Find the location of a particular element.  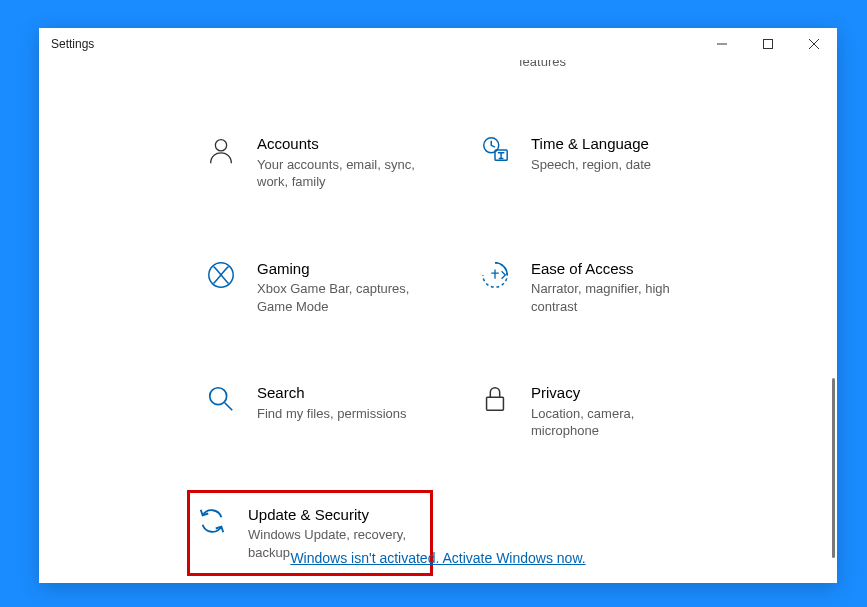

tile-title: Gaming is located at coordinates (342, 269).